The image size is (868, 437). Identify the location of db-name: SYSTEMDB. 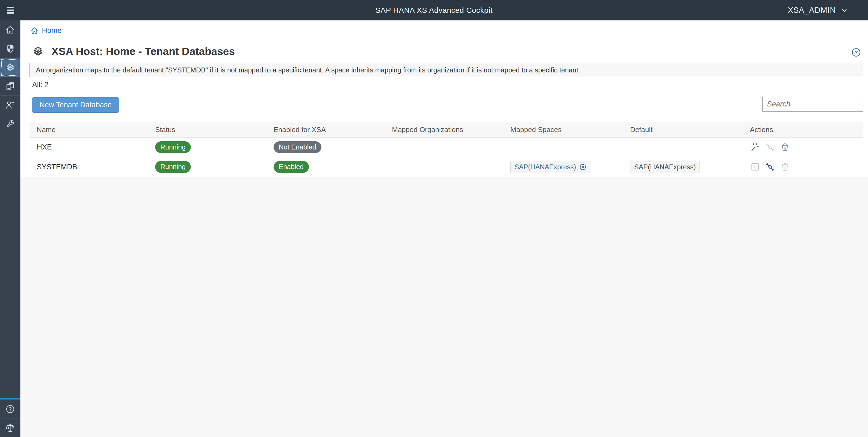
(89, 167).